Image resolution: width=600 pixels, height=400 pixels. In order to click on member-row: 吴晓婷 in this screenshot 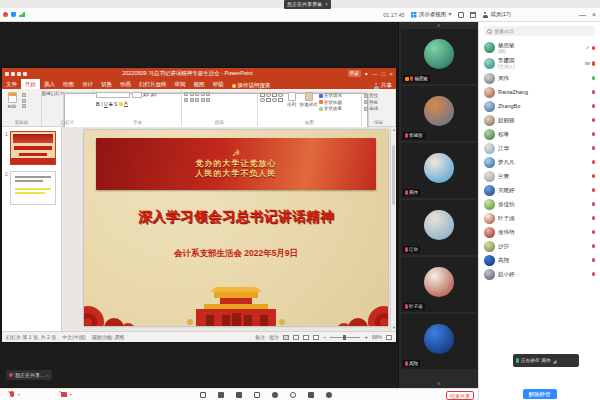, I will do `click(540, 190)`.